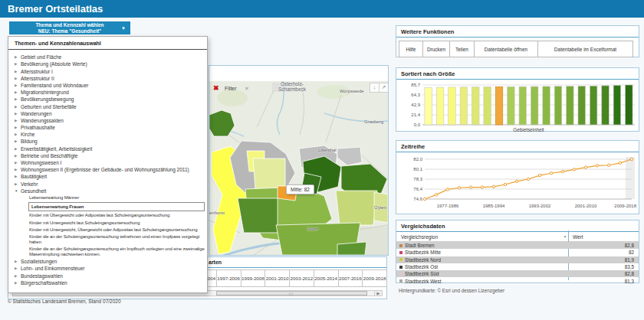 The height and width of the screenshot is (320, 644). Describe the element at coordinates (518, 253) in the screenshot. I see `table-row: Stadtbezirk Mitte82` at that location.